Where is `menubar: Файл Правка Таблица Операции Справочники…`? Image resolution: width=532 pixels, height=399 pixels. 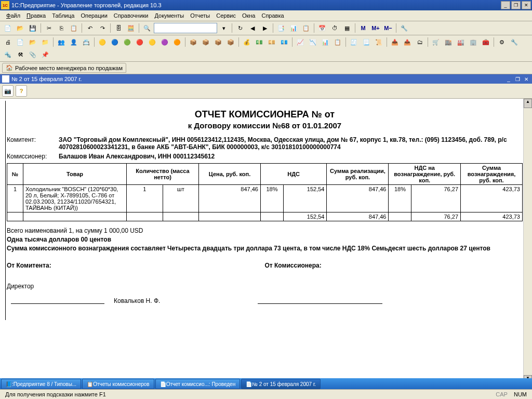
menubar: Файл Правка Таблица Операции Справочники… is located at coordinates (266, 16).